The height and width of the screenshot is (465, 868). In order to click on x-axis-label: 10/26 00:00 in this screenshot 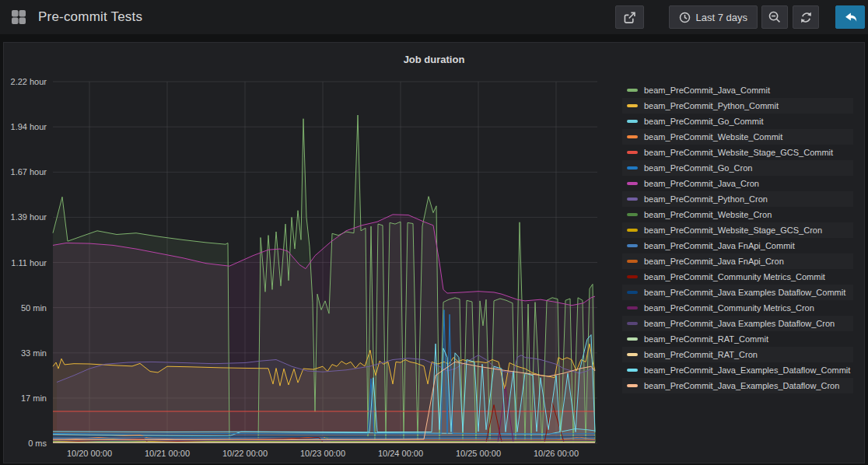, I will do `click(556, 453)`.